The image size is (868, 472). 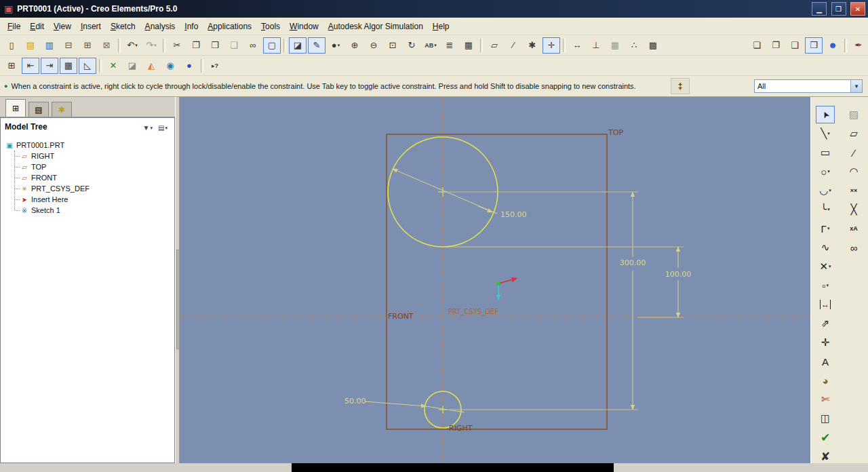 What do you see at coordinates (106, 45) in the screenshot?
I see `publish-icon: ⊠` at bounding box center [106, 45].